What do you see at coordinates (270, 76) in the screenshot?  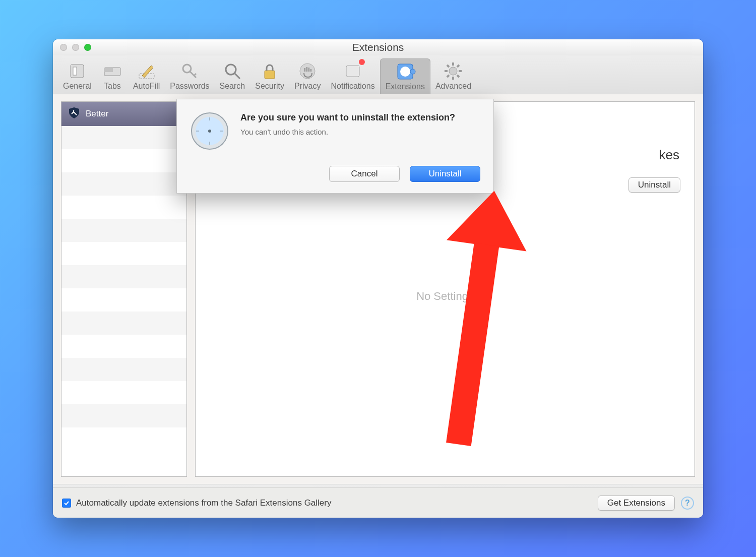 I see `tab-security: Security` at bounding box center [270, 76].